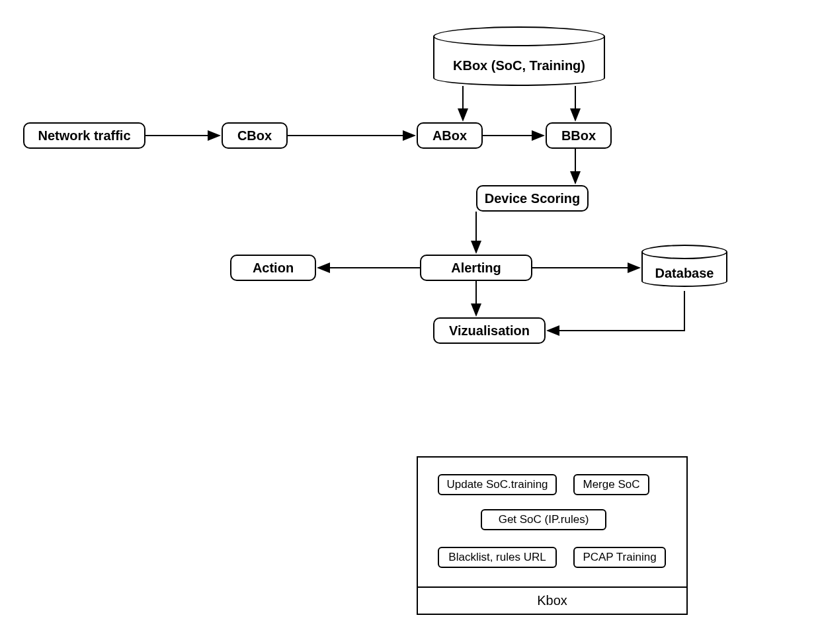  What do you see at coordinates (255, 136) in the screenshot?
I see `node-cbox: CBox` at bounding box center [255, 136].